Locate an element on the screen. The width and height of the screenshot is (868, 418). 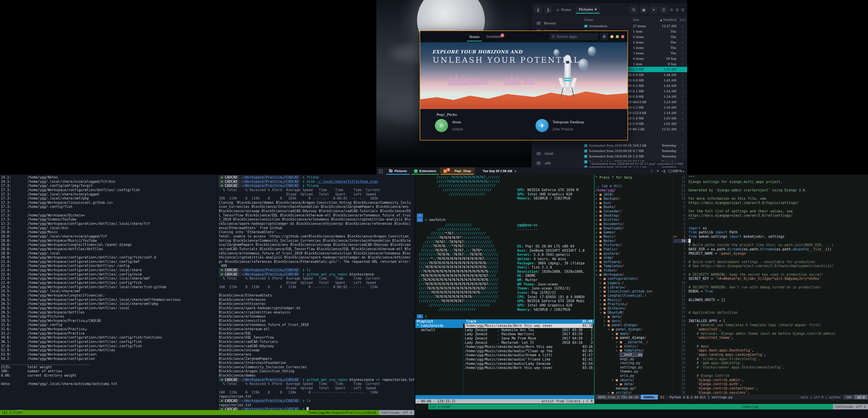
gear-icon: ⚙ is located at coordinates (604, 36).